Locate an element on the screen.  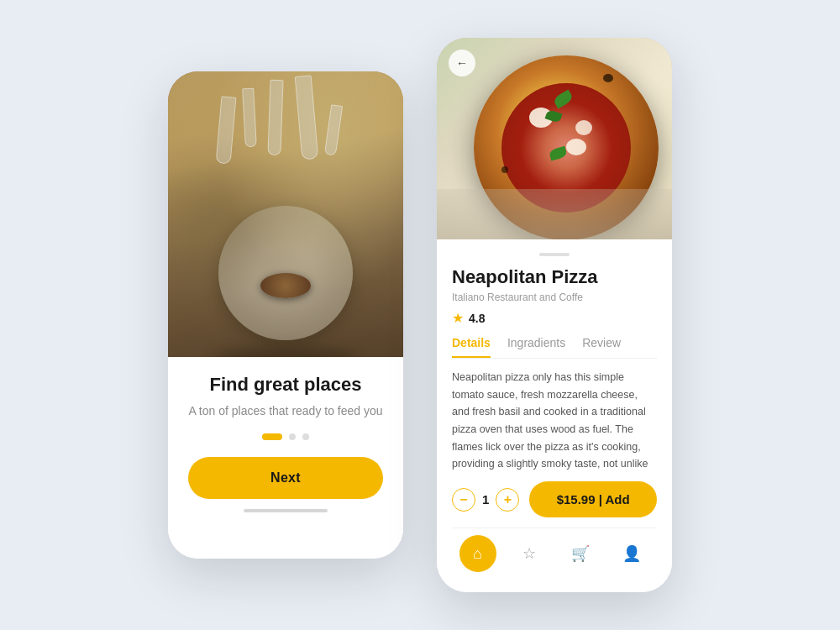
nav-cart: 🛒 is located at coordinates (580, 554).